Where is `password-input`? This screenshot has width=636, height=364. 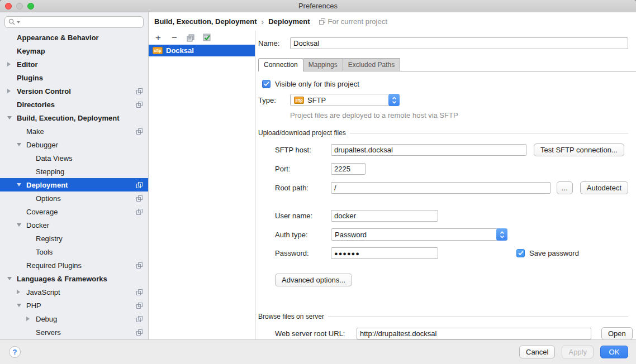
password-input is located at coordinates (385, 253).